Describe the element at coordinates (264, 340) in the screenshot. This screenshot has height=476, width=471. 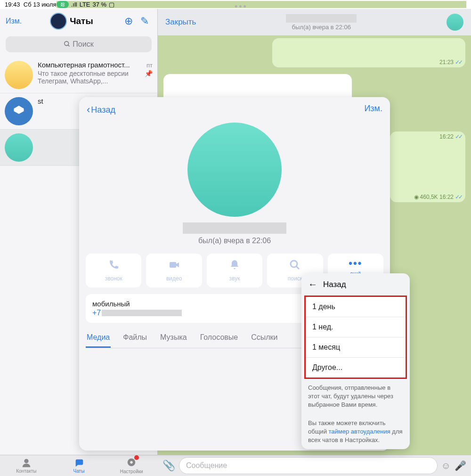
I see `seg-links: Ссылки` at that location.